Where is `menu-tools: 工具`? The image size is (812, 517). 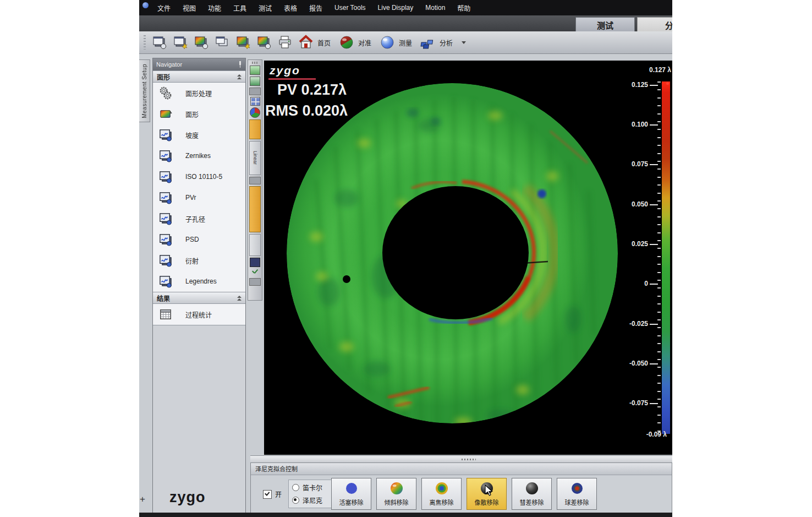 menu-tools: 工具 is located at coordinates (240, 8).